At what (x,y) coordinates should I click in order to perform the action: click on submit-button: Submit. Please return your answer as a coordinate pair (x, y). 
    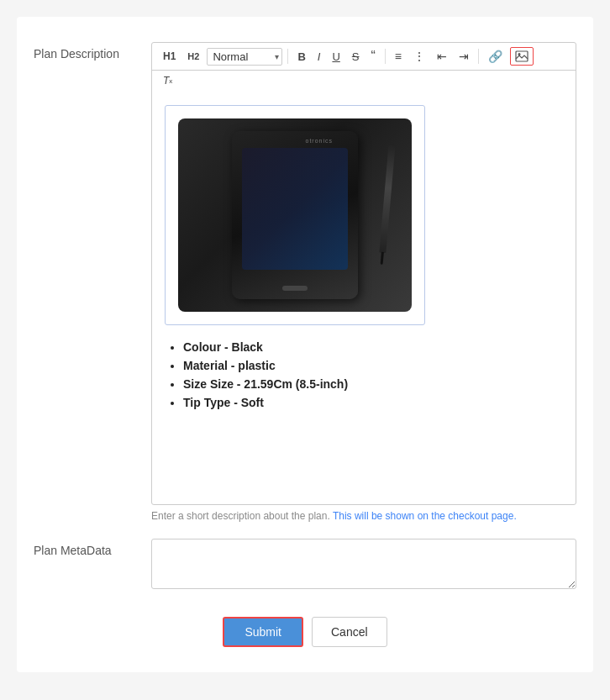
    Looking at the image, I should click on (263, 632).